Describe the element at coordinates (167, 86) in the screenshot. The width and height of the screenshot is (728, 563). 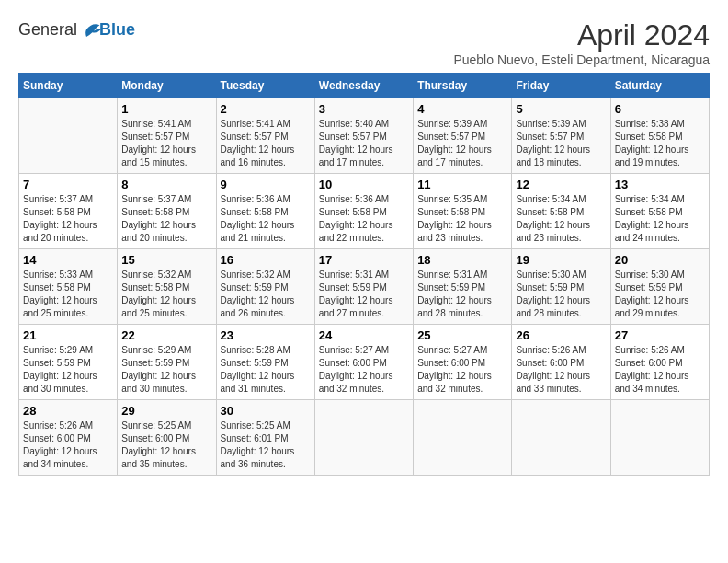
I see `header-monday: Monday` at that location.